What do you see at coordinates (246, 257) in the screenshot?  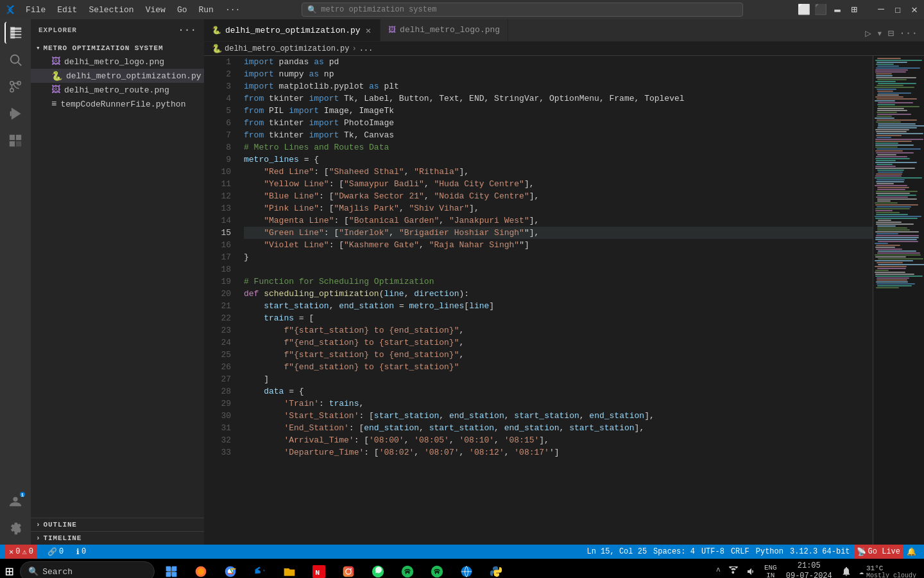 I see `code-token: }` at bounding box center [246, 257].